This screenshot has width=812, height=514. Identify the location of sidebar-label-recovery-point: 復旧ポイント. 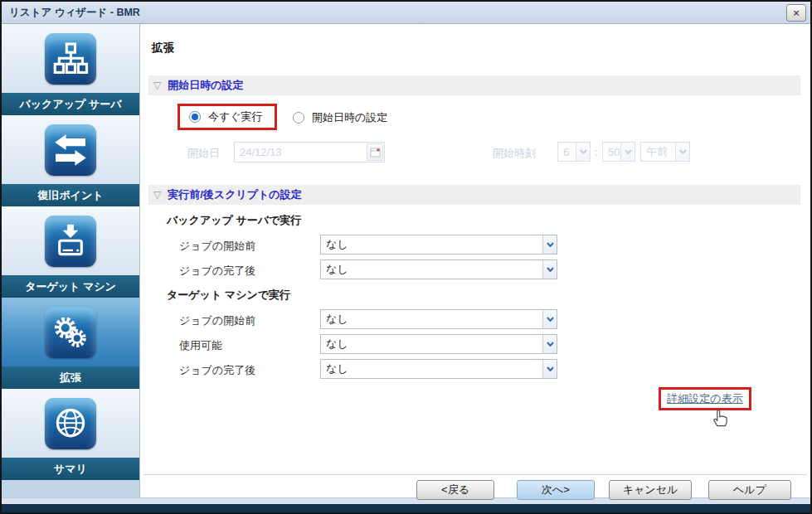
(71, 196).